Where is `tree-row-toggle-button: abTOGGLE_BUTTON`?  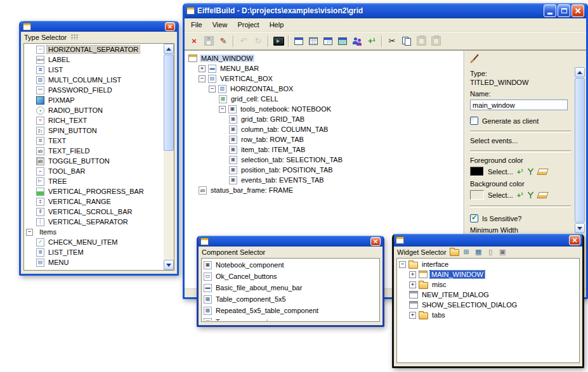
tree-row-toggle-button: abTOGGLE_BUTTON is located at coordinates (94, 161).